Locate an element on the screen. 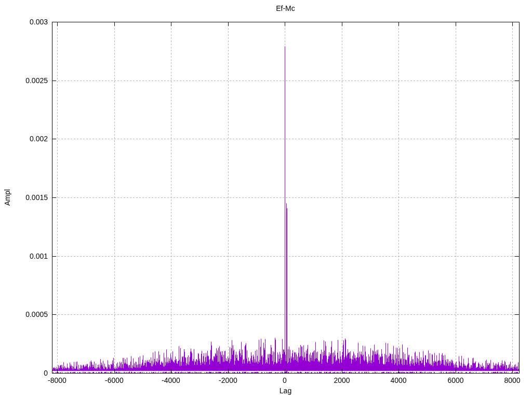 The height and width of the screenshot is (399, 532). y-tick-label: 0.0025 is located at coordinates (24, 81).